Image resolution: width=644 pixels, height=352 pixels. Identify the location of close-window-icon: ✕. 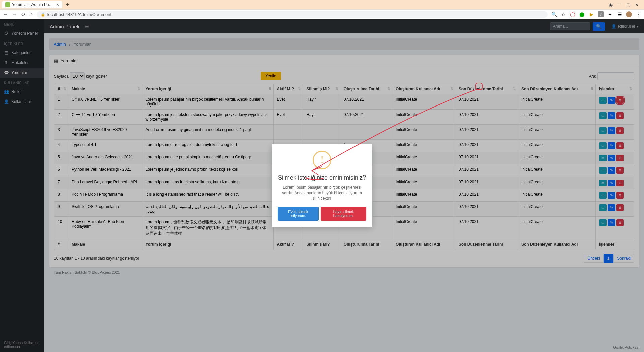
(637, 5).